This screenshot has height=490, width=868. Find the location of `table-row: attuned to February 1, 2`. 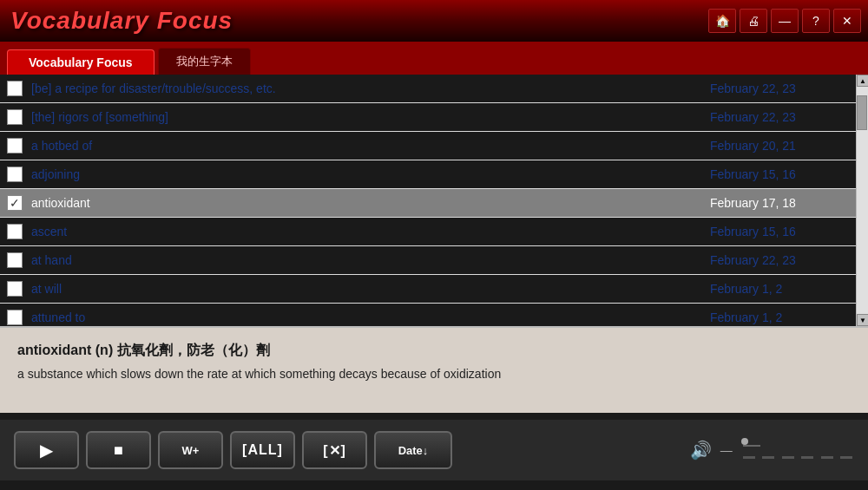

table-row: attuned to February 1, 2 is located at coordinates (428, 315).